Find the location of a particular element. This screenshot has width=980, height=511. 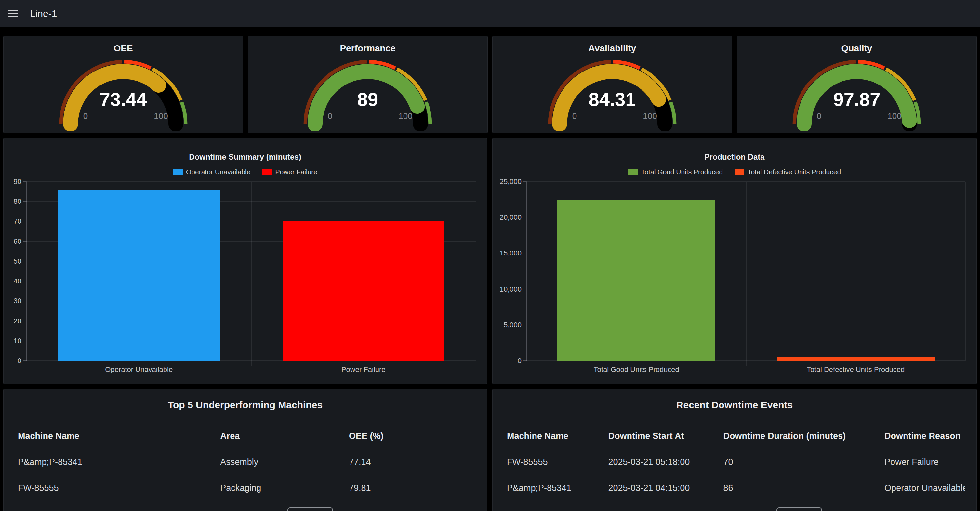

column-header-downtime-duration-minutes: Downtime Duration (minutes) is located at coordinates (802, 436).